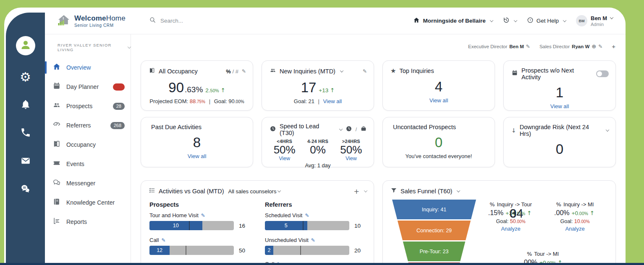 This screenshot has width=644, height=265. Describe the element at coordinates (88, 145) in the screenshot. I see `sidebar-item-occupancy: Occupancy` at that location.